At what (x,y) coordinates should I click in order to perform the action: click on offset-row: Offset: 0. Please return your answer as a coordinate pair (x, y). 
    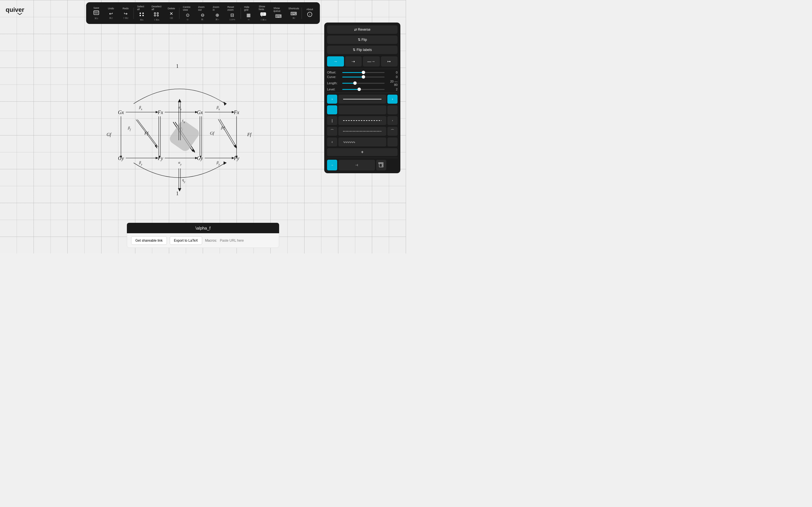
    Looking at the image, I should click on (362, 72).